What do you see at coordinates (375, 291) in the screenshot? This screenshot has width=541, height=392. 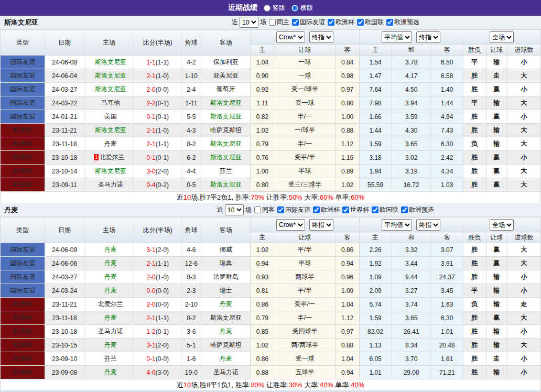 I see `avg-home-odds: 2.09` at bounding box center [375, 291].